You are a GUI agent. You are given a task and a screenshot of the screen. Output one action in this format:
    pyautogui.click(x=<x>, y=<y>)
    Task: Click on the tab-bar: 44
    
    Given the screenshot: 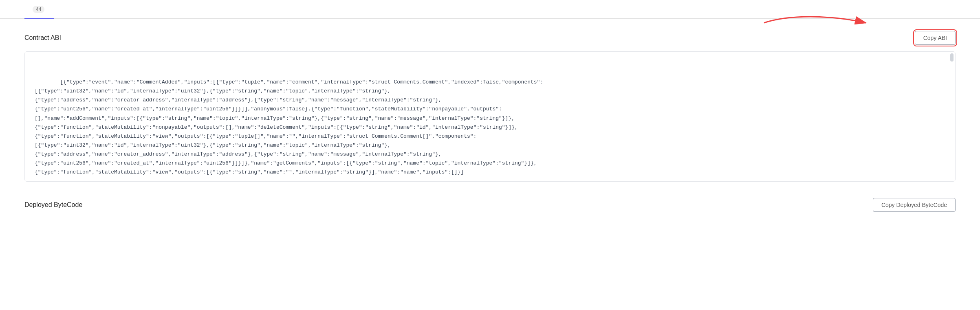 What is the action you would take?
    pyautogui.click(x=490, y=9)
    